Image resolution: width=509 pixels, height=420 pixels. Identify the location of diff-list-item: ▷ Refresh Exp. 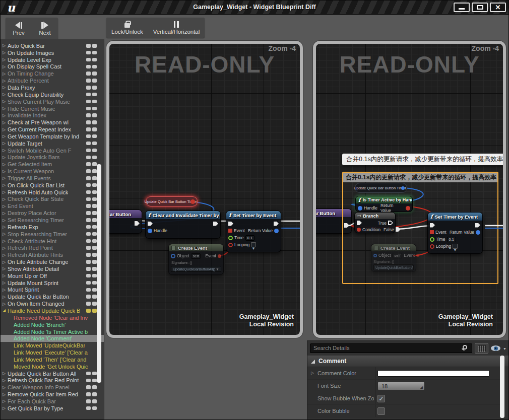
(52, 227).